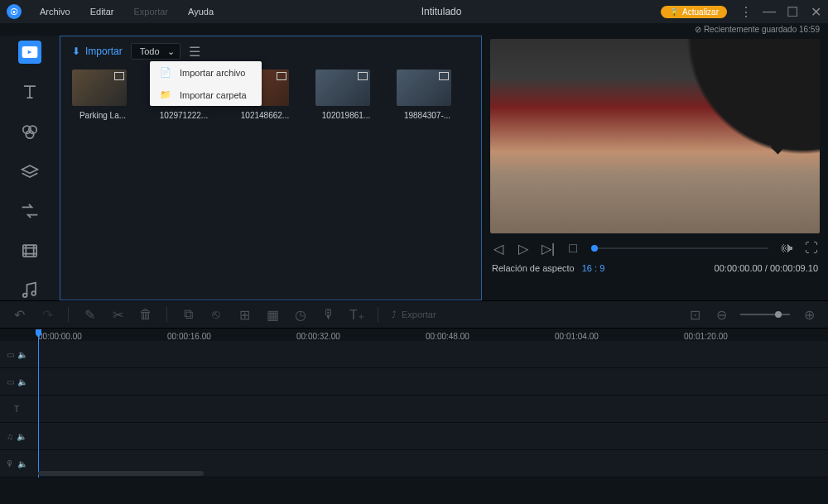 Image resolution: width=828 pixels, height=504 pixels. Describe the element at coordinates (746, 12) in the screenshot. I see `kebab-icon: ⋮` at that location.